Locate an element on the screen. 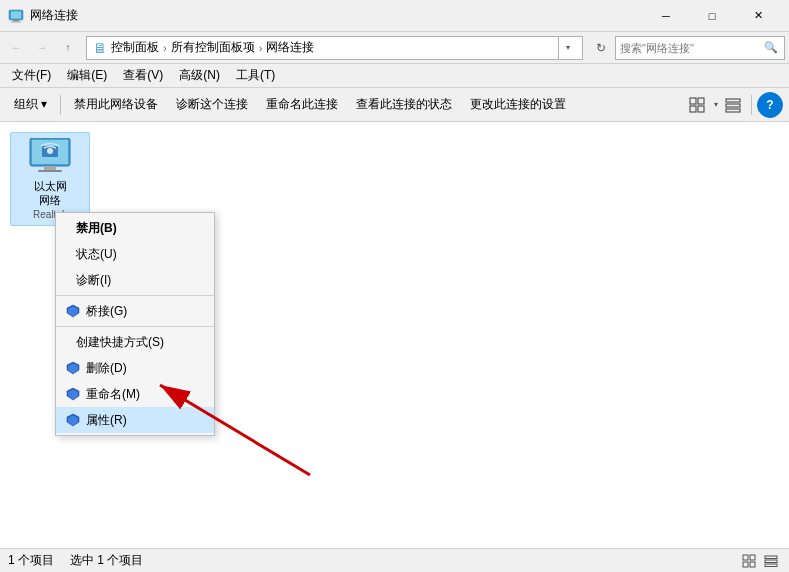 This screenshot has height=572, width=789. computer-monitor-svg is located at coordinates (50, 157).